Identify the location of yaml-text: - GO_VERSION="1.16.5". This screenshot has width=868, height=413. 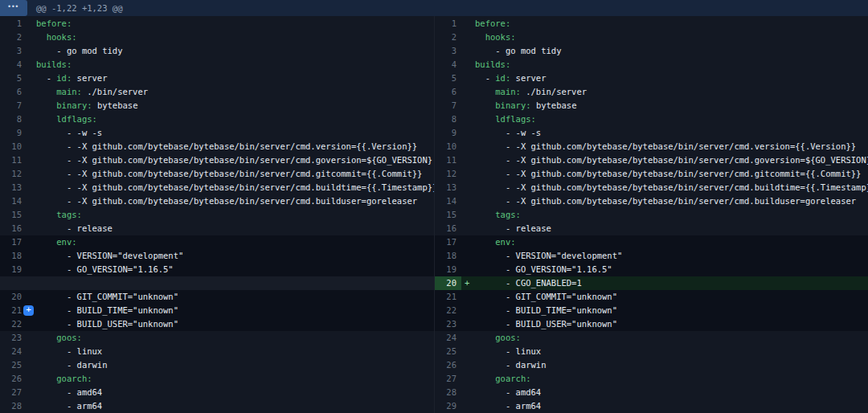
(104, 269).